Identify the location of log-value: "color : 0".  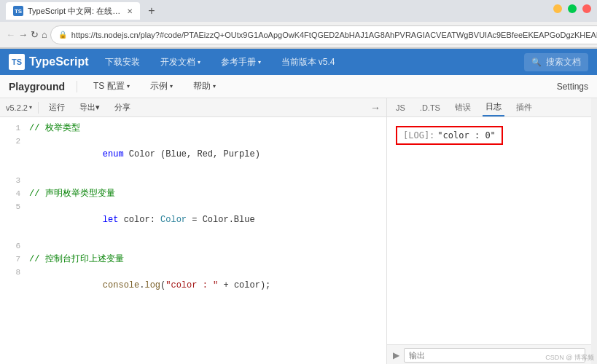
(467, 135).